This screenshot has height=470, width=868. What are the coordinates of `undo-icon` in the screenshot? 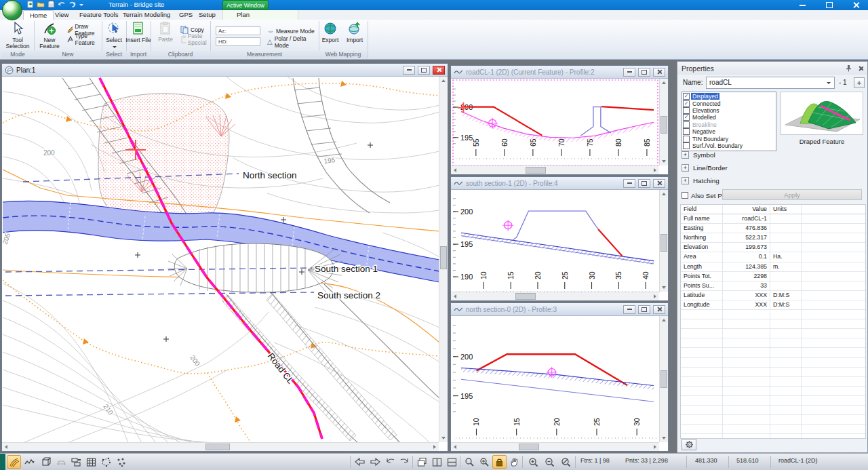 It's located at (62, 4).